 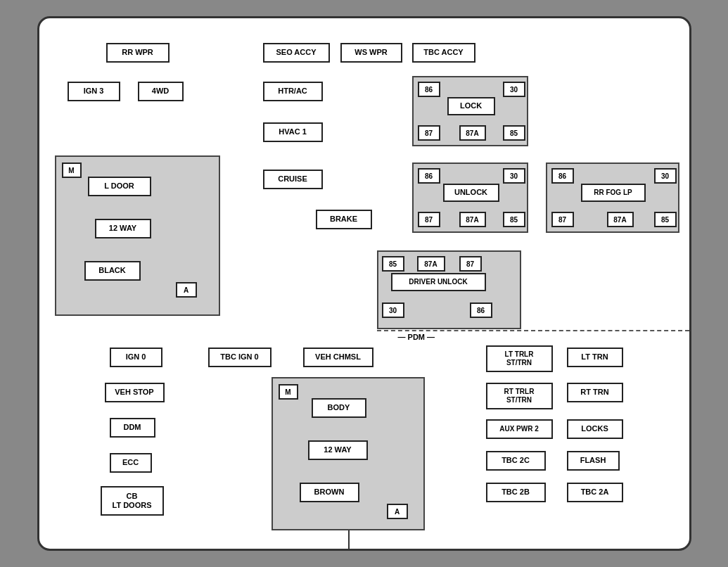 I want to click on unlock-87a: 87A, so click(x=473, y=219).